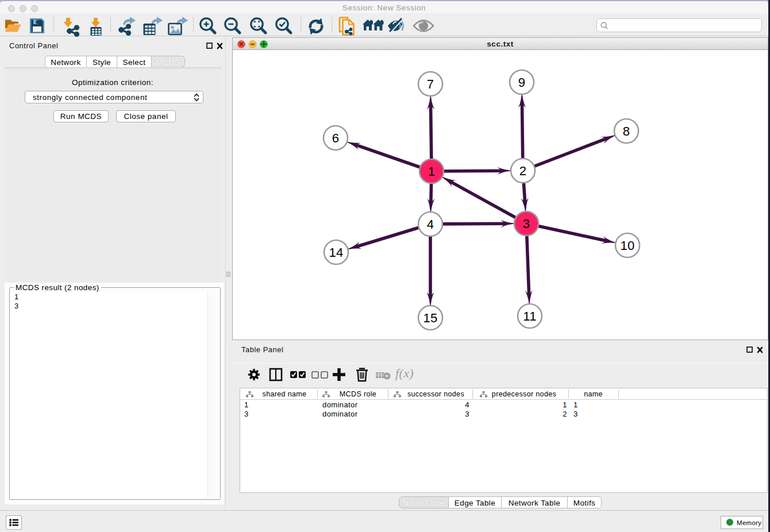 Image resolution: width=770 pixels, height=532 pixels. I want to click on svg-text: 10, so click(627, 246).